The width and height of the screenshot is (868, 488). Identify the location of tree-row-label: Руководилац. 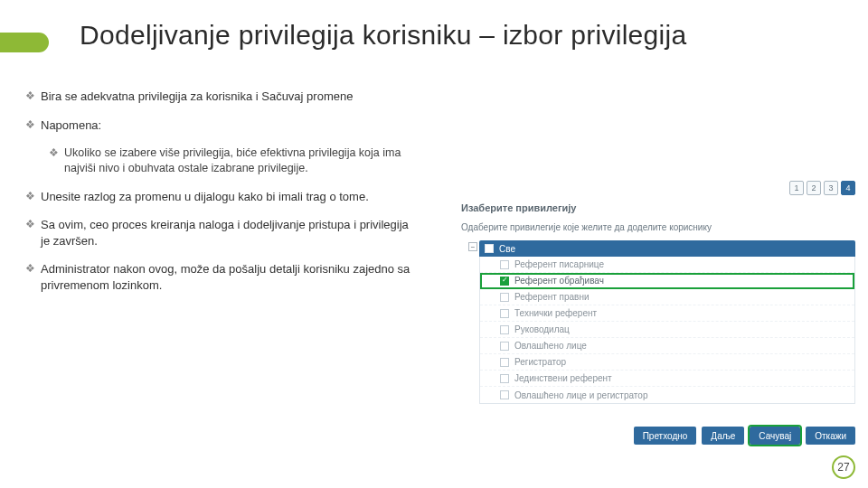
(542, 329).